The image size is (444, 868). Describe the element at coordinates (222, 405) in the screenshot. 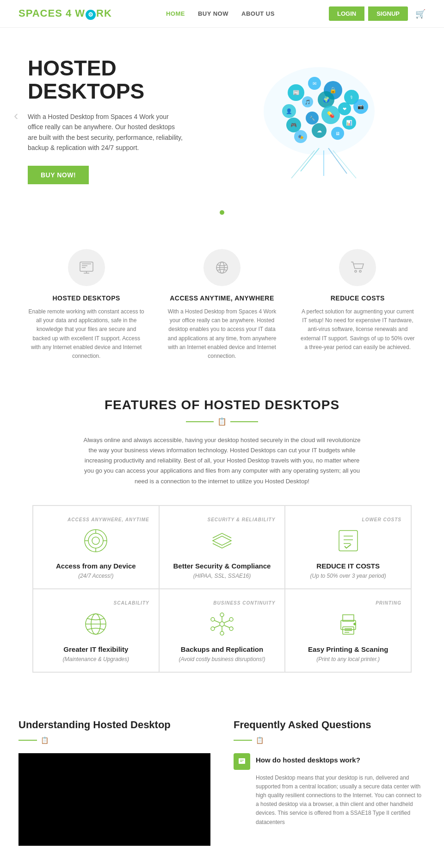

I see `hd-features-title: FEATURES OF HOSTED DESKTOPS` at that location.